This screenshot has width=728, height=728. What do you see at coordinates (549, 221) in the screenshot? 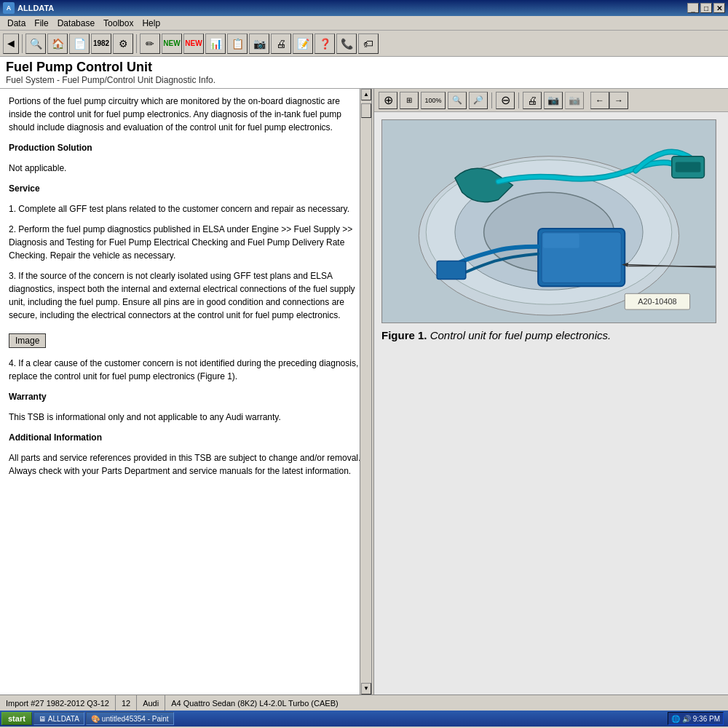
I see `fuel-pump-diagram: A20-10408 1 1 1` at bounding box center [549, 221].